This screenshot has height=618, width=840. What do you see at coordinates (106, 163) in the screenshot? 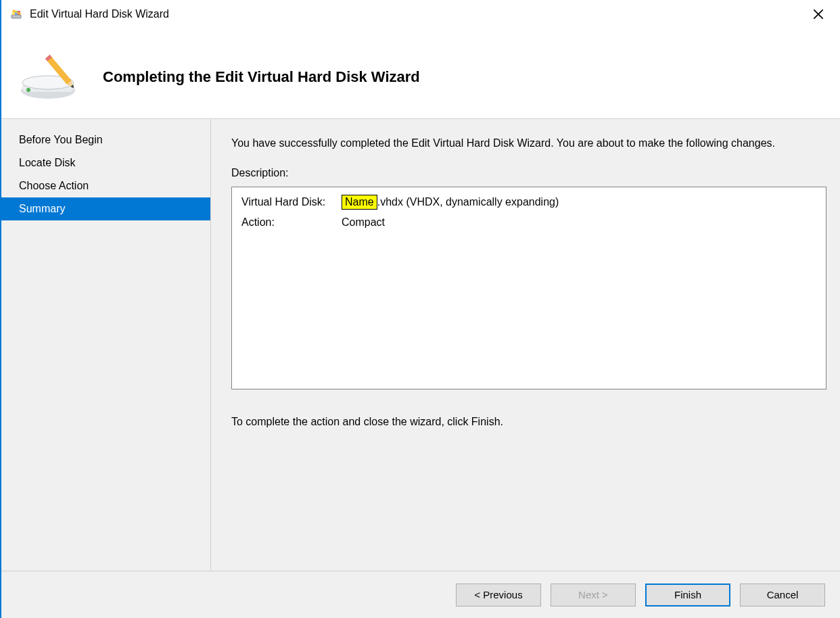
I see `sidebar-item-locate-disk: Locate Disk` at bounding box center [106, 163].